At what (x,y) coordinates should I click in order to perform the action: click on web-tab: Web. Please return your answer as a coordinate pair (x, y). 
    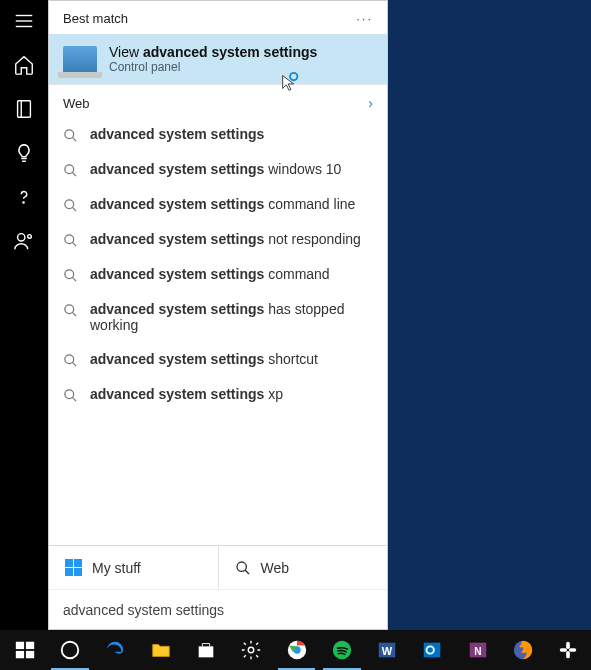
    Looking at the image, I should click on (303, 567).